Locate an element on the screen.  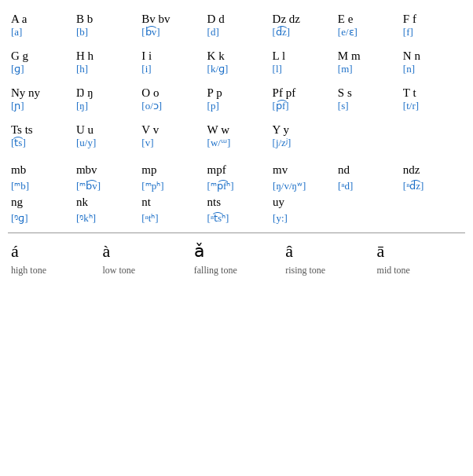
ipa-cell: [t͡s] is located at coordinates (41, 145).